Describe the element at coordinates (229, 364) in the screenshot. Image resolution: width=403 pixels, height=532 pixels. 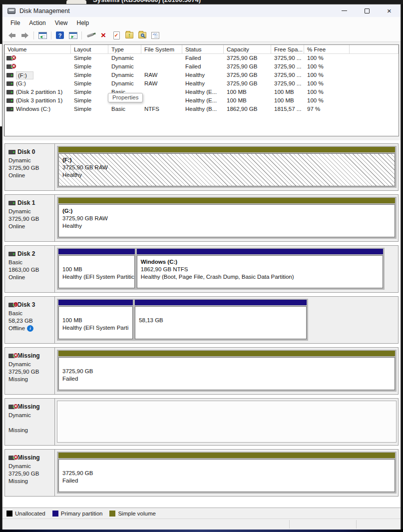
I see `partition-name` at that location.